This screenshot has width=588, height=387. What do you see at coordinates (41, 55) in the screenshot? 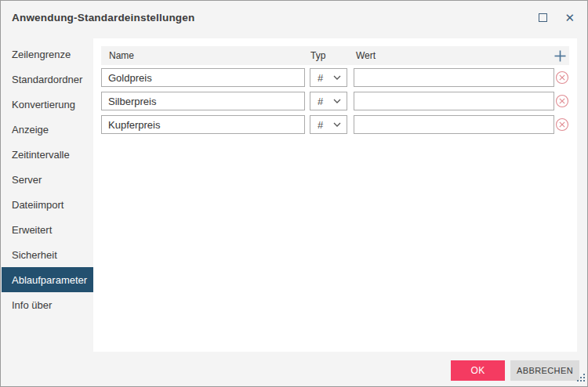
I see `sidebar-item-label: Zeilengrenze` at bounding box center [41, 55].